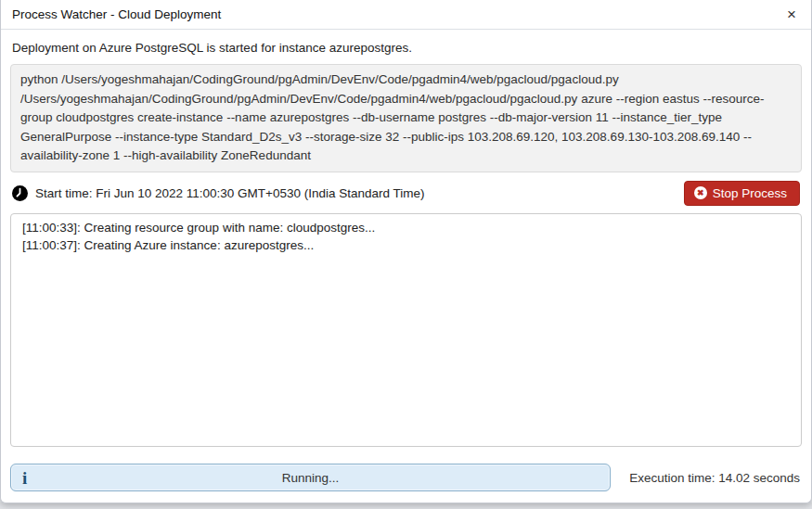 The image size is (812, 509). What do you see at coordinates (792, 15) in the screenshot?
I see `close-icon: ×` at bounding box center [792, 15].